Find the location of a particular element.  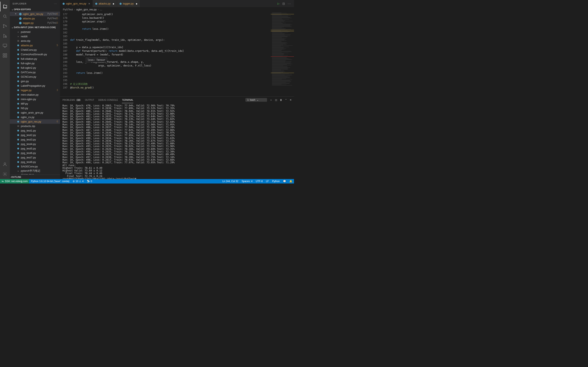

workspace-label: DATA-INPUT [SSH: NET.VIDEOJJ.COM] is located at coordinates (35, 27).